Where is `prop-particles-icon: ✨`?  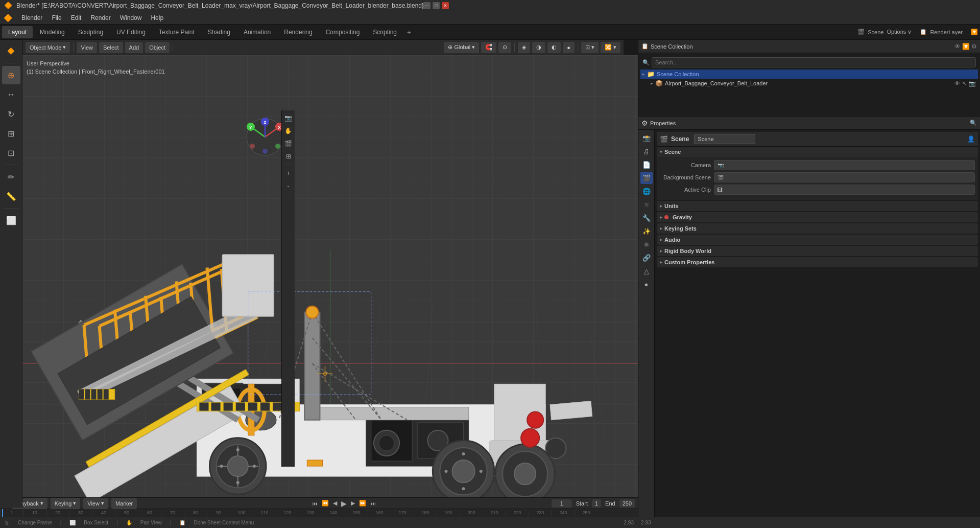
prop-particles-icon: ✨ is located at coordinates (647, 231).